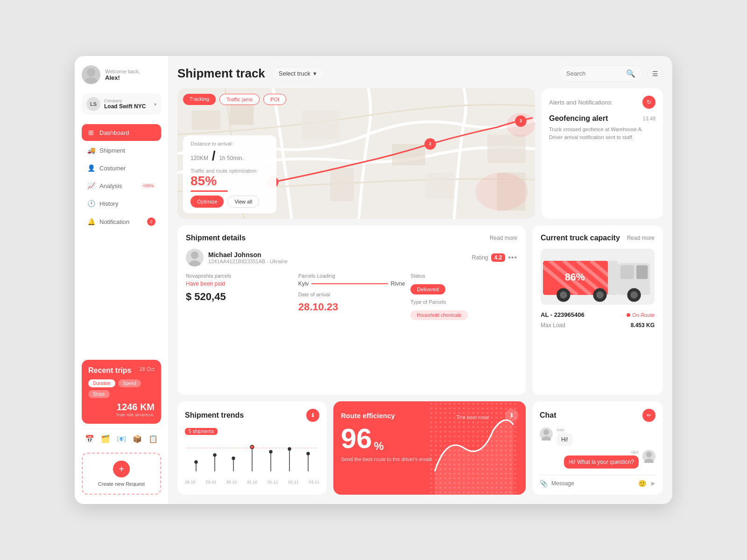 The height and width of the screenshot is (560, 747). I want to click on chat-bubble-right-wrapper: Alex Hi! What is your question?, so click(601, 459).